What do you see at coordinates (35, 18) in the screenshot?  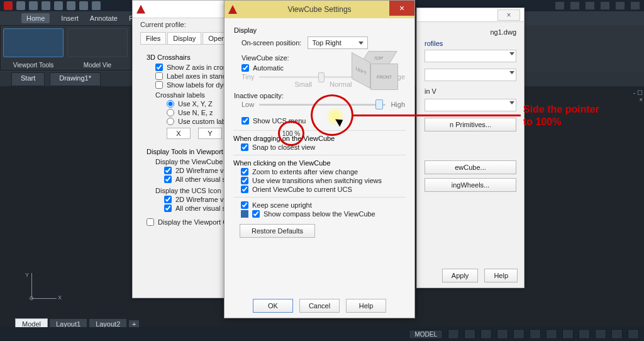 I see `ribbon-tab-home: Home` at bounding box center [35, 18].